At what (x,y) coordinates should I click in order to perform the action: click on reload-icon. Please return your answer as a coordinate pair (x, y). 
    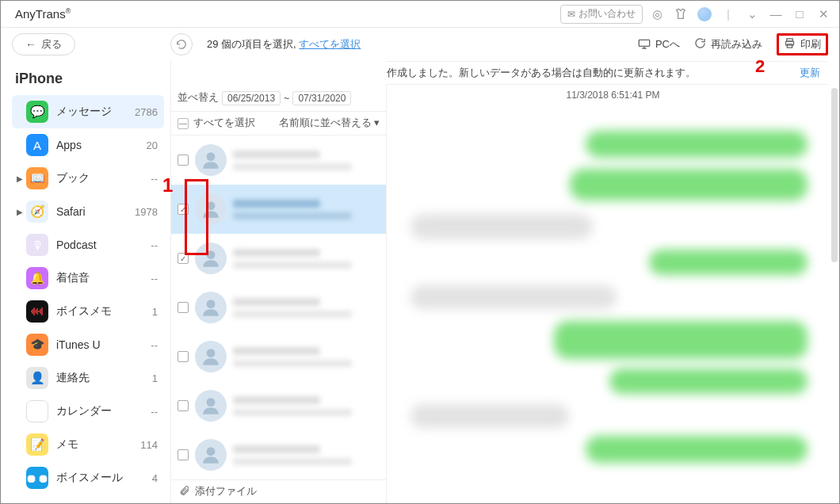
    Looking at the image, I should click on (701, 44).